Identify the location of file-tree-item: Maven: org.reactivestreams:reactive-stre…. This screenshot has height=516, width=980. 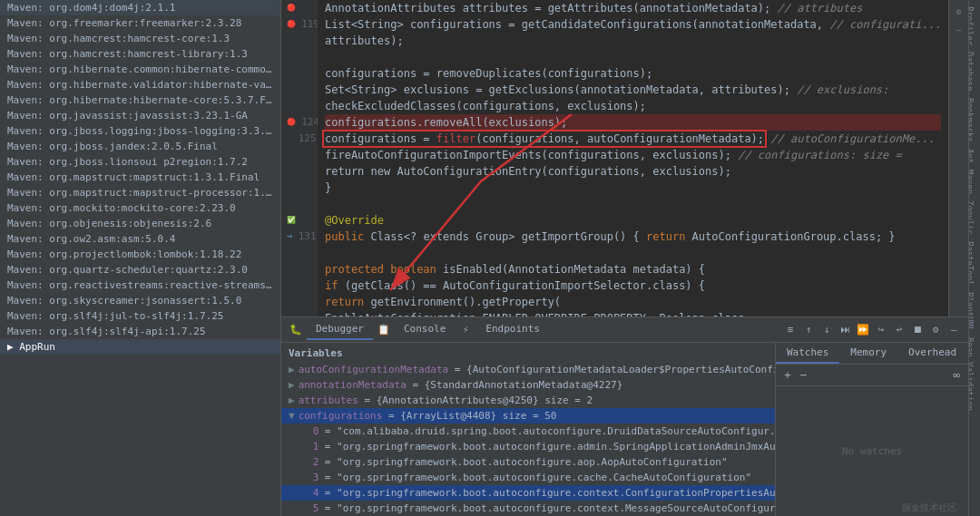
(140, 285).